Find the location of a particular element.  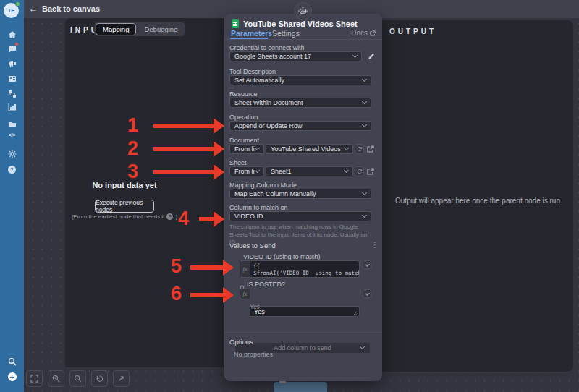

canvas-node is located at coordinates (300, 387).